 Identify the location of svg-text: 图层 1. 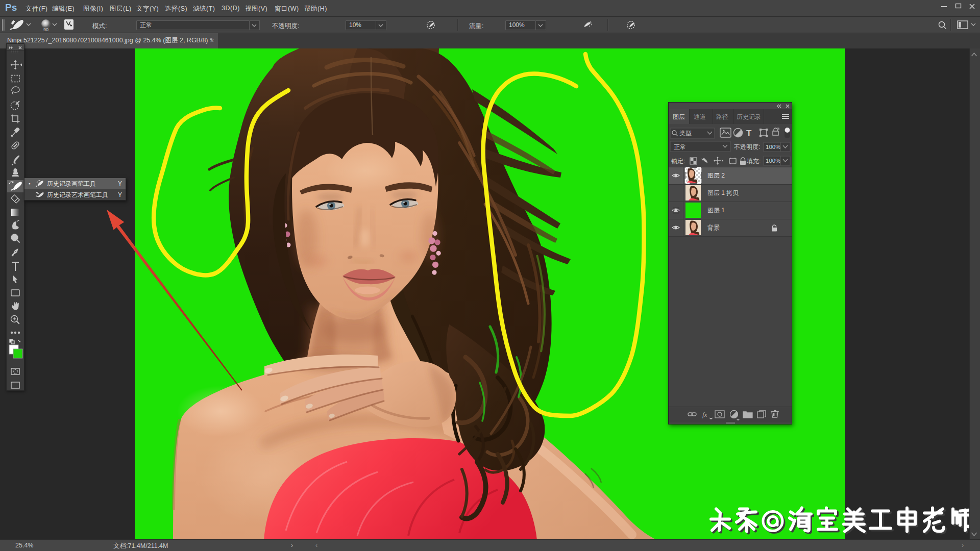
(716, 210).